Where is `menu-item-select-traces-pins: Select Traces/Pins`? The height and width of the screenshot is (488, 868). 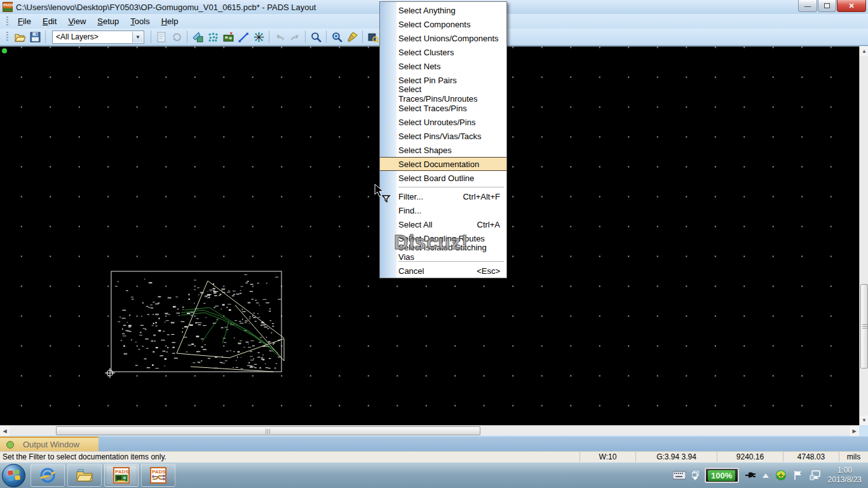 menu-item-select-traces-pins: Select Traces/Pins is located at coordinates (444, 108).